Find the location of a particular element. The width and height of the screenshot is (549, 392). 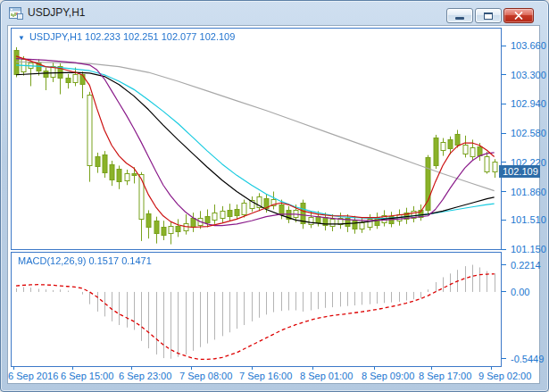

time-axis-label: 8 Sep 09:00 is located at coordinates (387, 376).